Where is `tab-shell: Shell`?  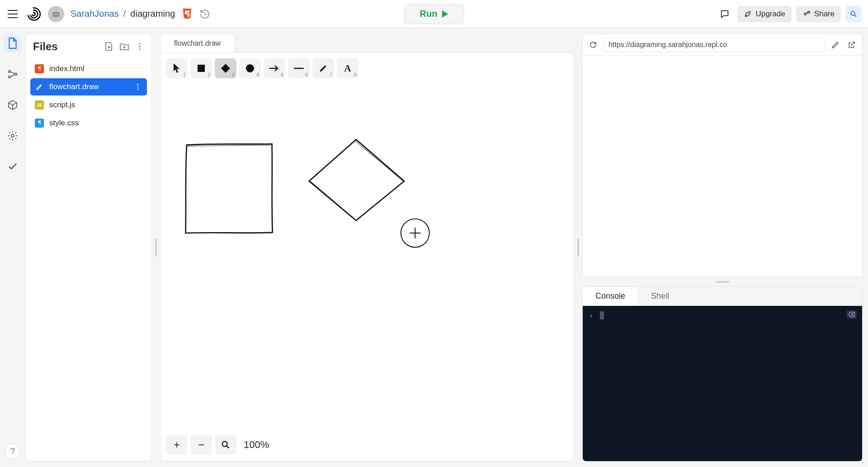 tab-shell: Shell is located at coordinates (660, 296).